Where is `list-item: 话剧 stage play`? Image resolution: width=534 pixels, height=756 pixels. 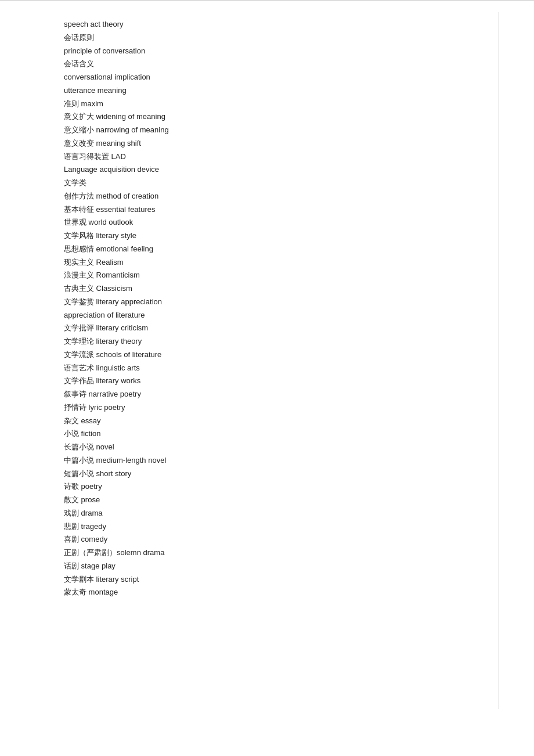 list-item: 话剧 stage play is located at coordinates (281, 567).